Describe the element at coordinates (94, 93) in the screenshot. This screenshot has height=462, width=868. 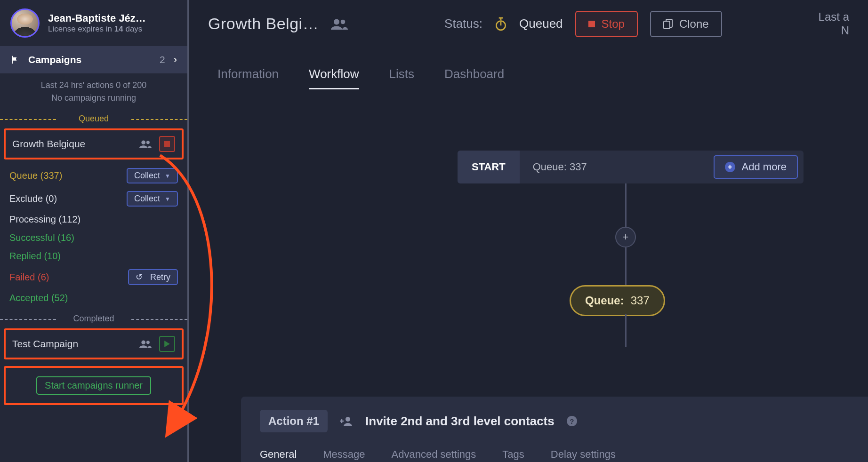
I see `status-summary: Last 24 hrs' actions 0 of 200 No campaig…` at that location.